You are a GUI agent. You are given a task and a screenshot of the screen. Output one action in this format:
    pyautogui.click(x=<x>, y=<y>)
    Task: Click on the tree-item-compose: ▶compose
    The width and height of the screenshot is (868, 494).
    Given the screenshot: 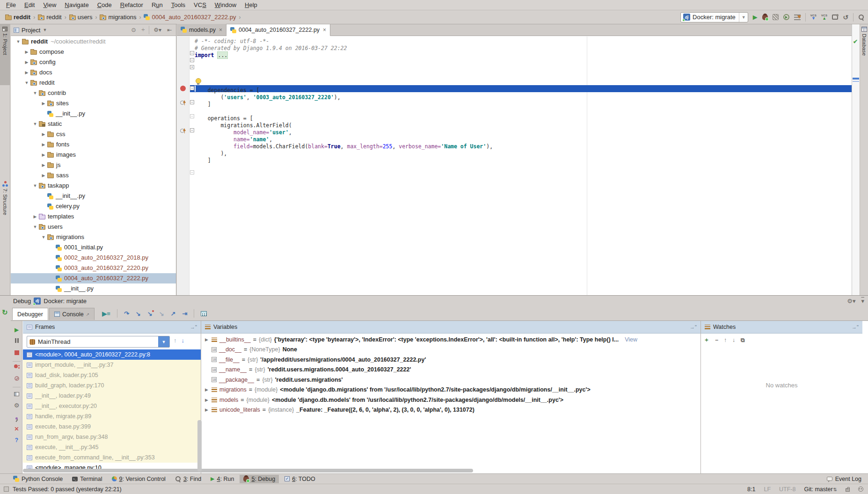 What is the action you would take?
    pyautogui.click(x=94, y=52)
    